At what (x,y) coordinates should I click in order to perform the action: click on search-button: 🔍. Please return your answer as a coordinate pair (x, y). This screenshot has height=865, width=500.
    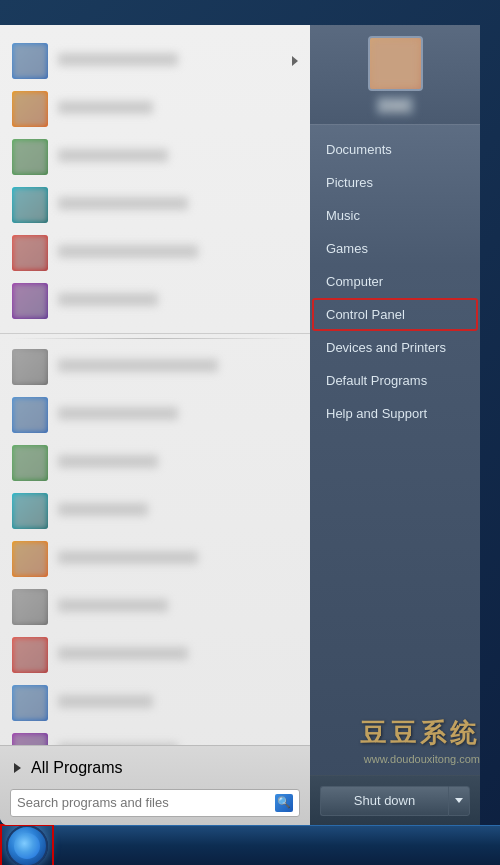
    Looking at the image, I should click on (284, 803).